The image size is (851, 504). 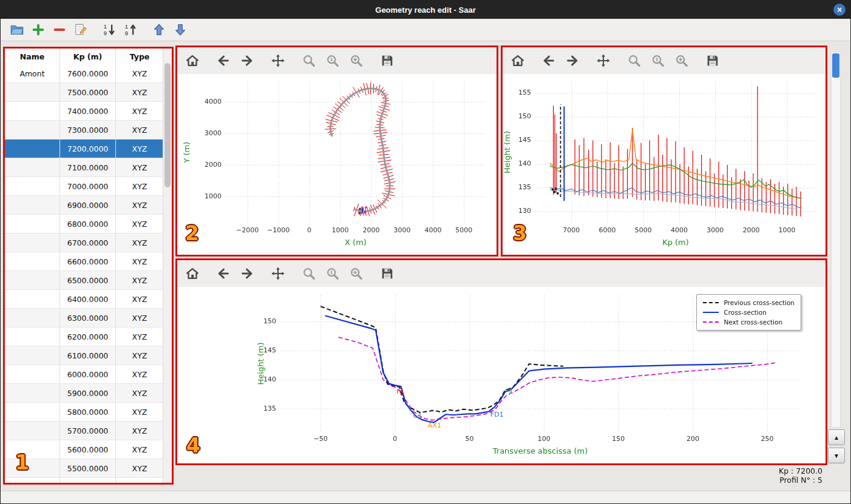 I want to click on table-row: 6200.0000XYZ, so click(x=84, y=337).